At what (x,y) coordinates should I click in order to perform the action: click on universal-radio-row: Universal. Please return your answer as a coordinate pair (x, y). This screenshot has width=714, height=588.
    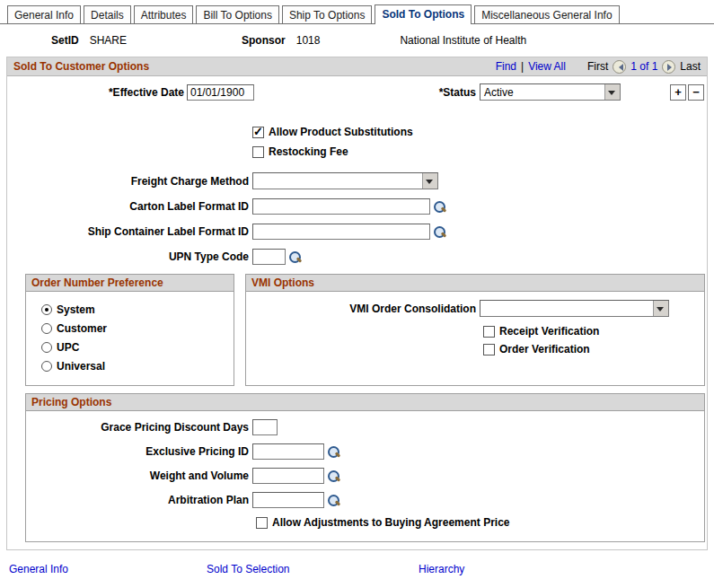
    Looking at the image, I should click on (134, 366).